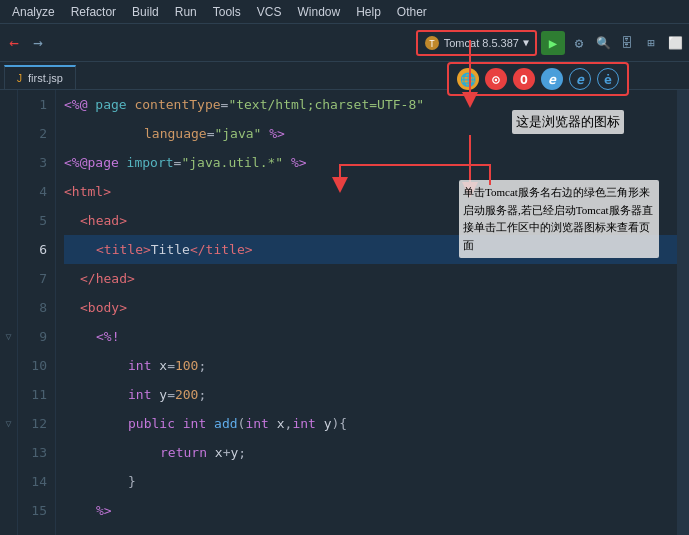 Image resolution: width=689 pixels, height=535 pixels. What do you see at coordinates (227, 12) in the screenshot?
I see `menu-tools: Tools` at bounding box center [227, 12].